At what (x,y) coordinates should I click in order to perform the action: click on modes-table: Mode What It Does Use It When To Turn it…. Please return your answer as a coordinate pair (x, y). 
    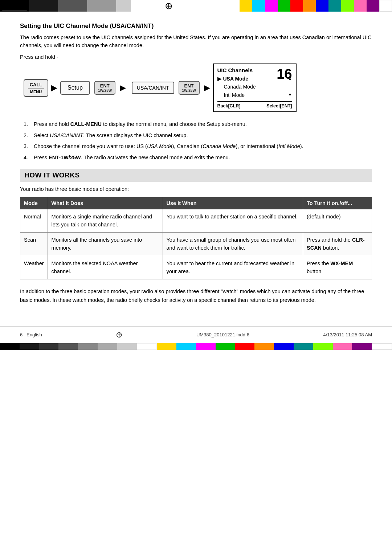
    Looking at the image, I should click on (196, 238).